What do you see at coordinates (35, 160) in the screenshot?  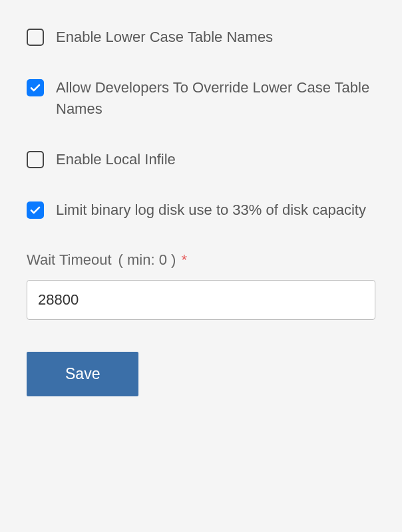 I see `checkbox-local-infile` at bounding box center [35, 160].